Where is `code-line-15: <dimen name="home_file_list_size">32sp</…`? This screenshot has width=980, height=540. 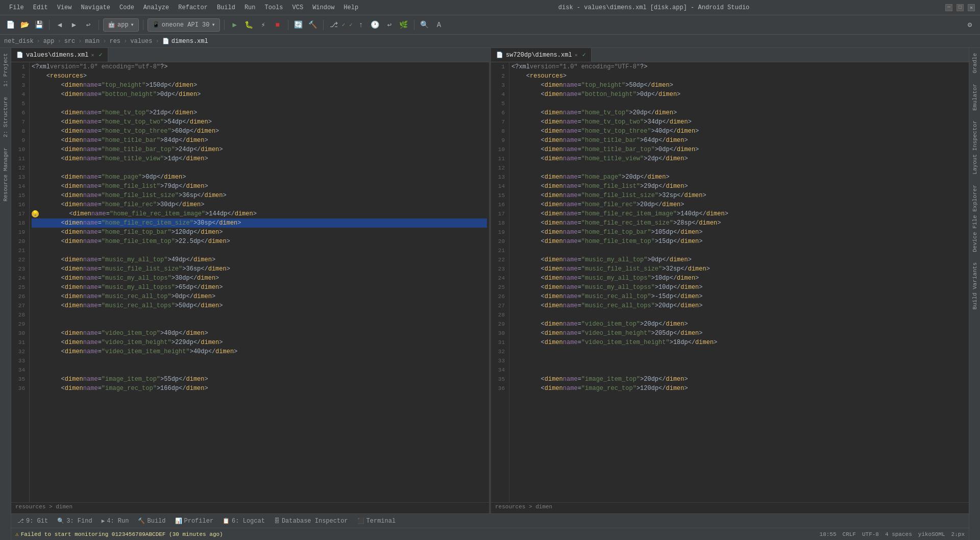 code-line-15: <dimen name="home_file_list_size">32sp</… is located at coordinates (739, 195).